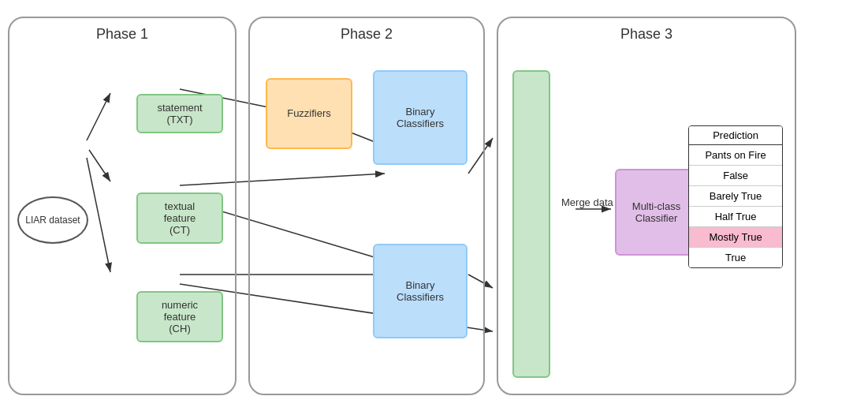 The width and height of the screenshot is (868, 411). What do you see at coordinates (309, 114) in the screenshot?
I see `fuzzifiers-box: Fuzzifiers` at bounding box center [309, 114].